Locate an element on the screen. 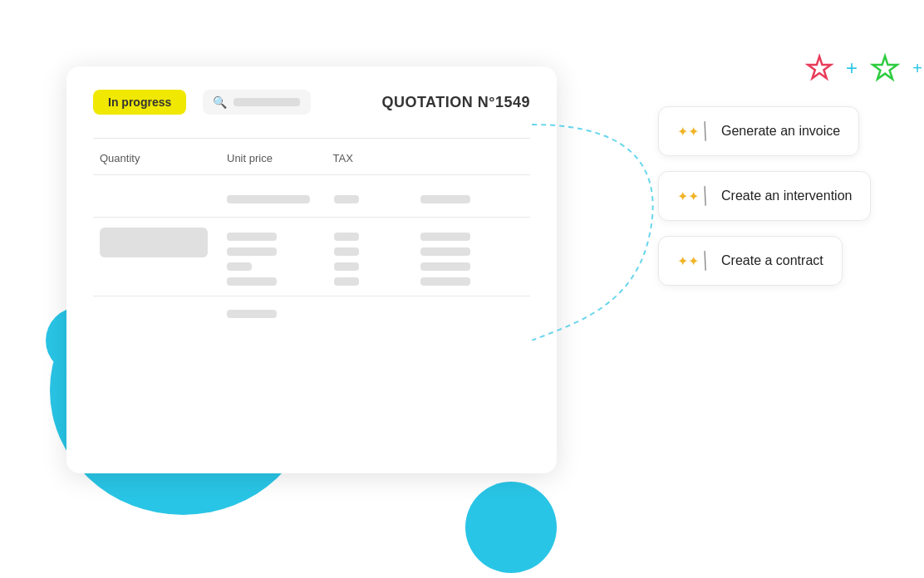  plus-blue-icon: + is located at coordinates (852, 68).